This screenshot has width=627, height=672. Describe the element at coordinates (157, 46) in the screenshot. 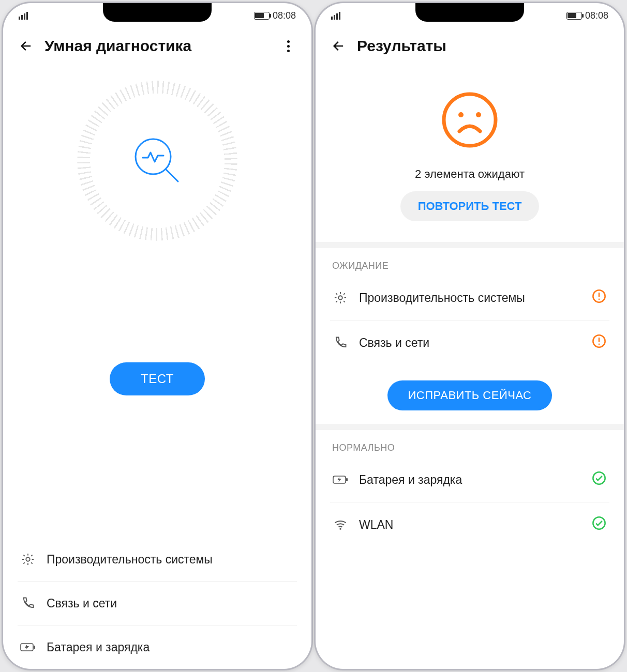

I see `page-title: Умная диагностика` at that location.